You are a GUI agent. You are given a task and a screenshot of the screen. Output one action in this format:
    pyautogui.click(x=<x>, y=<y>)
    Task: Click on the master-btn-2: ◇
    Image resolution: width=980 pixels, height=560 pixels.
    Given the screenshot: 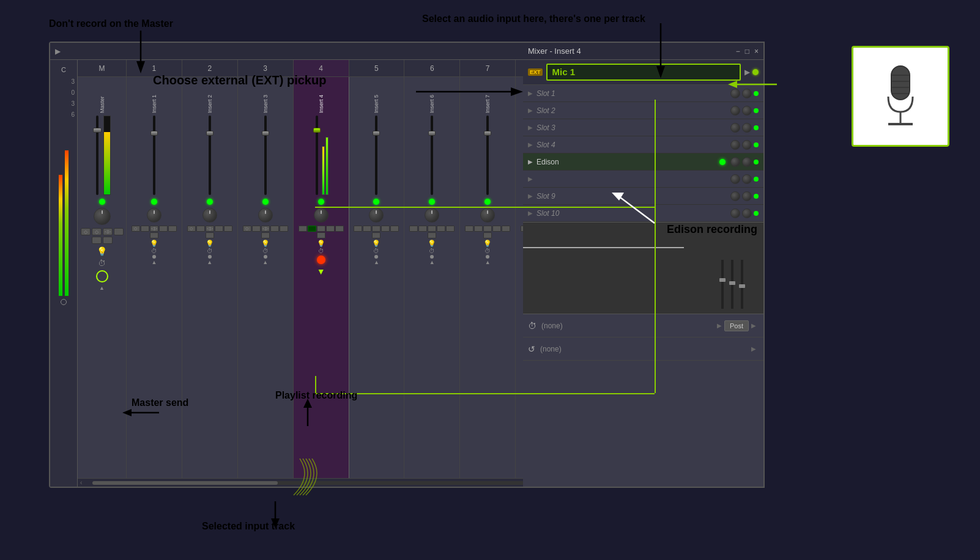 What is the action you would take?
    pyautogui.click(x=97, y=232)
    